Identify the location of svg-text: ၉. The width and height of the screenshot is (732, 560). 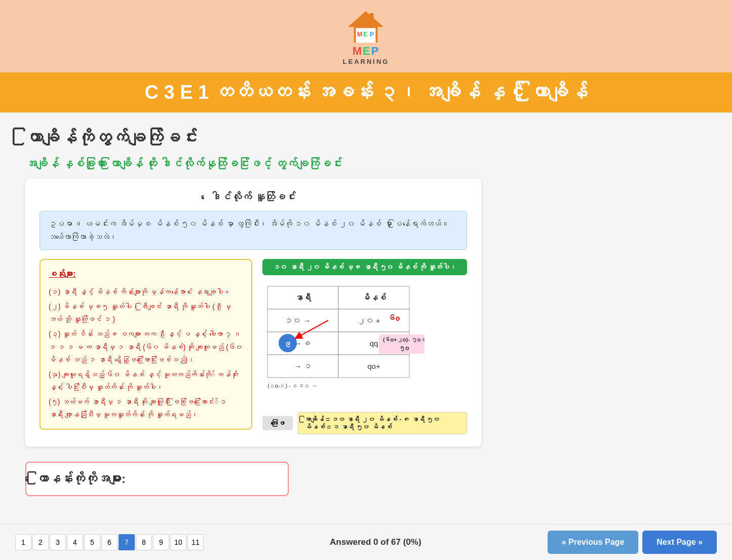
(288, 344).